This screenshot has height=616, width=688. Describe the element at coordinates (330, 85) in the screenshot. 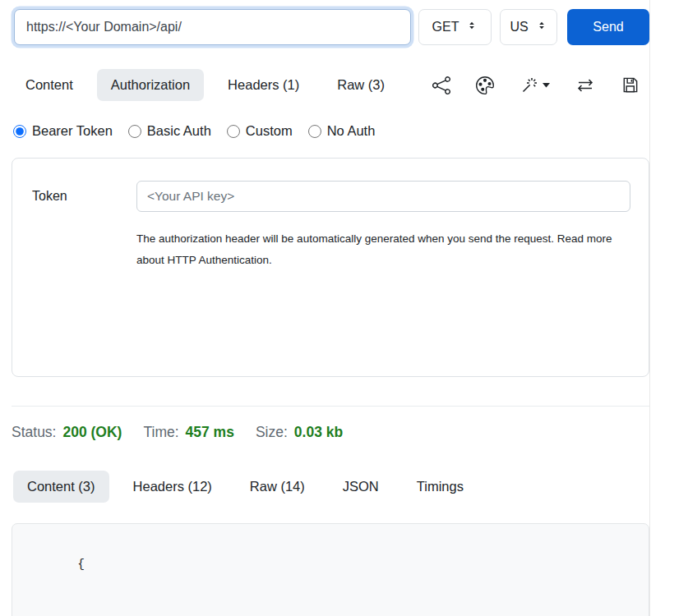

I see `request-tabs-row: Content Authorization Headers (1) Raw (3…` at that location.